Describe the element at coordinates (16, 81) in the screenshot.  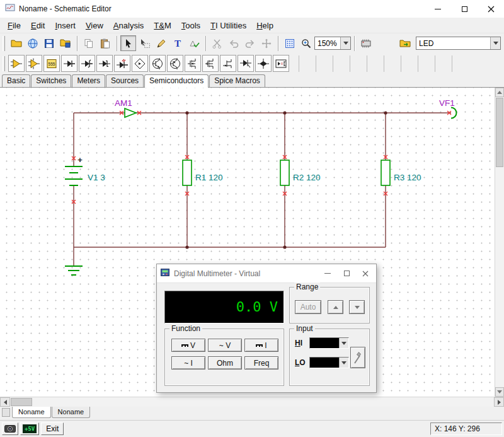
I see `tab-basic: Basic` at that location.